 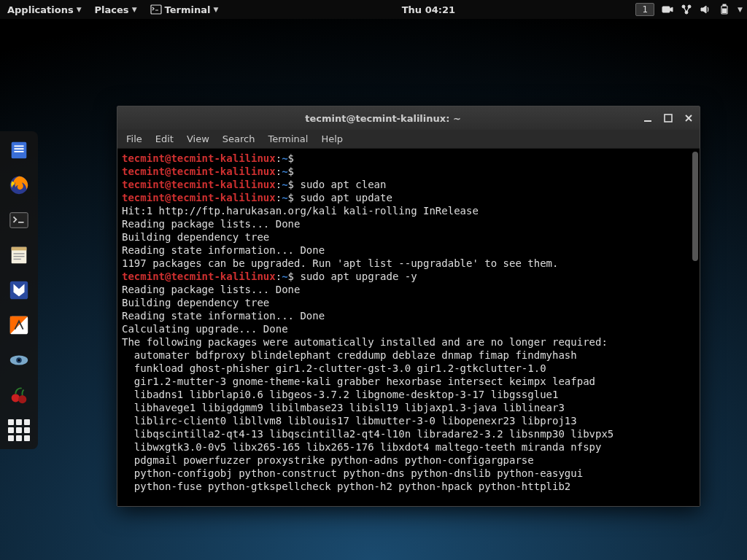 I want to click on text-editor-icon, so click(x=19, y=255).